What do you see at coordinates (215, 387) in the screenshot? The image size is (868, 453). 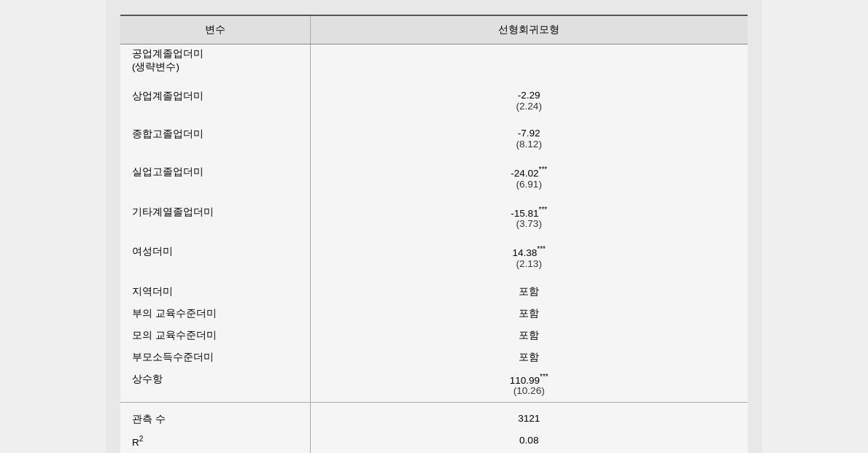 I see `variable-cell: 상수항` at bounding box center [215, 387].